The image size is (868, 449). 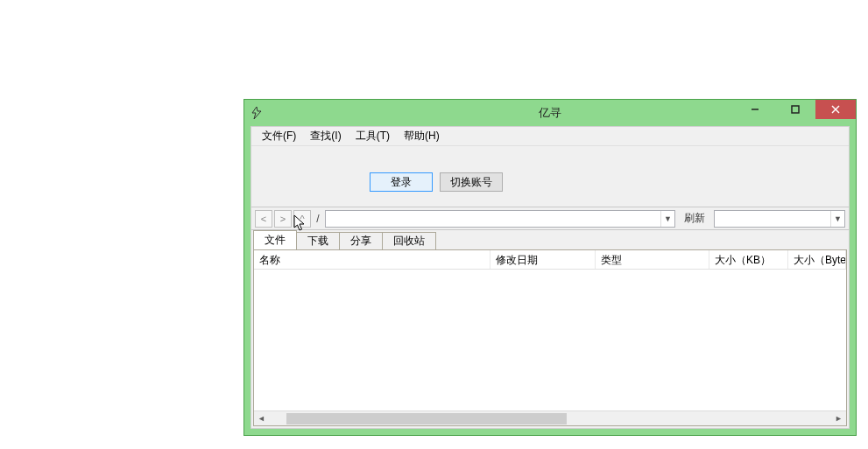 I want to click on app-icon, so click(x=257, y=113).